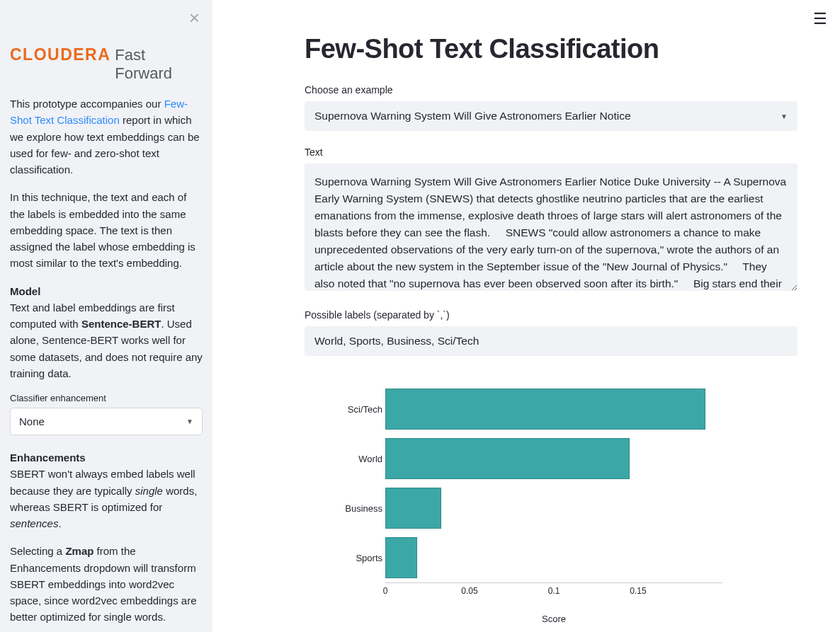 The width and height of the screenshot is (840, 632). Describe the element at coordinates (554, 619) in the screenshot. I see `x-axis-label: Score` at that location.